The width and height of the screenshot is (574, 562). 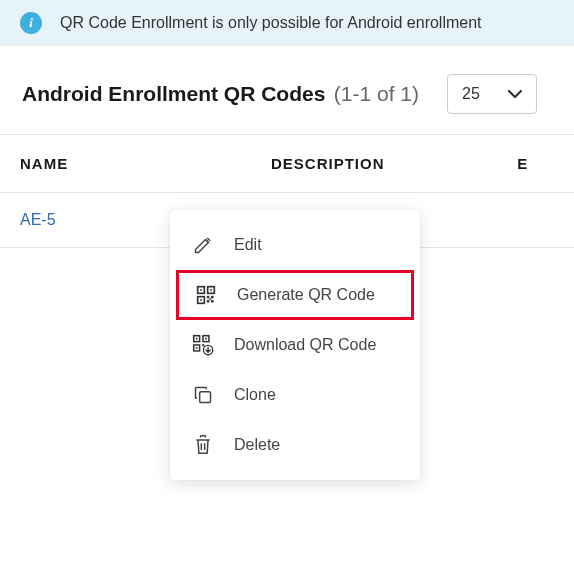 I want to click on menu-item-edit: Edit, so click(x=295, y=245).